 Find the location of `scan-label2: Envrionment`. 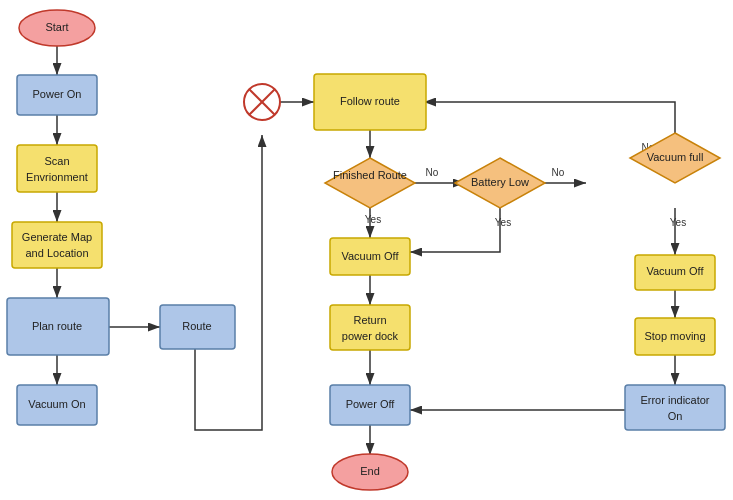

scan-label2: Envrionment is located at coordinates (57, 177).